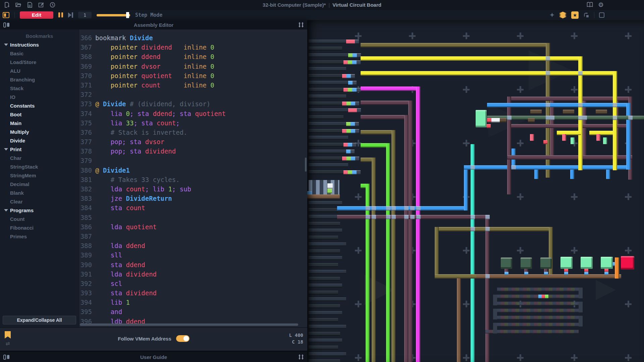 Image resolution: width=644 pixels, height=362 pixels. Describe the element at coordinates (183, 339) in the screenshot. I see `follow-vmem-toggle` at that location.